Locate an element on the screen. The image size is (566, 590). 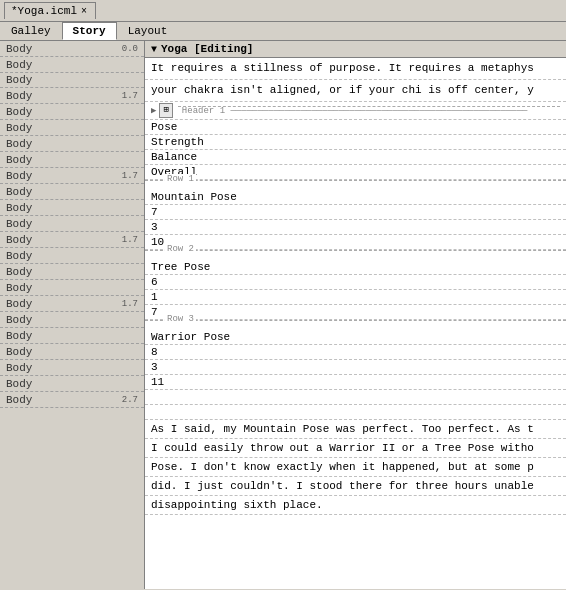
cell-strength: Strength is located at coordinates (178, 142).